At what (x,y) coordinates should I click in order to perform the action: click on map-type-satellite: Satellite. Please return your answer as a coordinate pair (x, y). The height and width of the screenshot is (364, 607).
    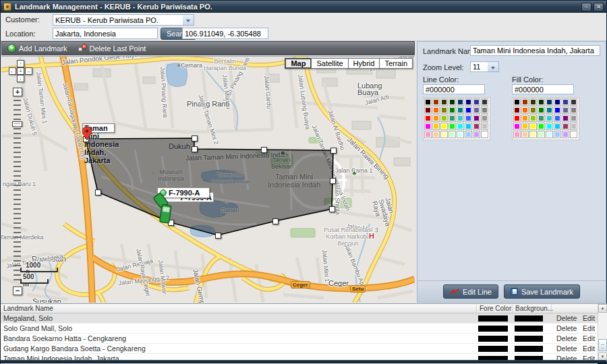
    Looking at the image, I should click on (329, 63).